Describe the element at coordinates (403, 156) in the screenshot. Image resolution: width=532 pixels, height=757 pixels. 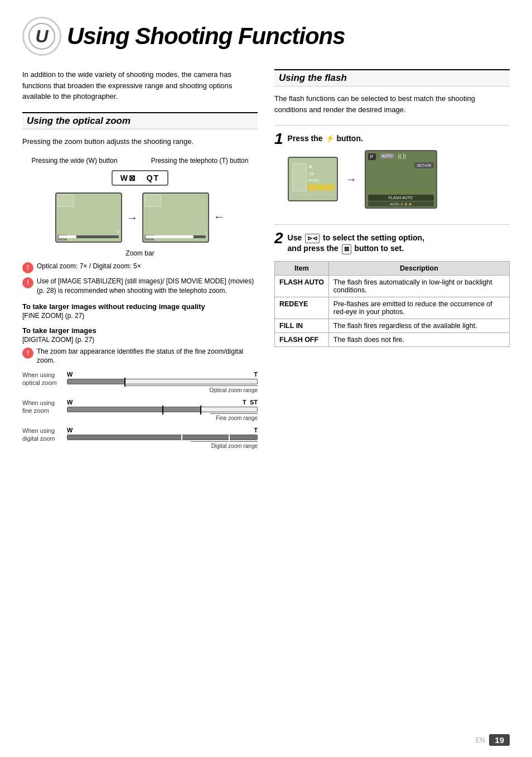
I see `wifi-badge: ((·))` at that location.